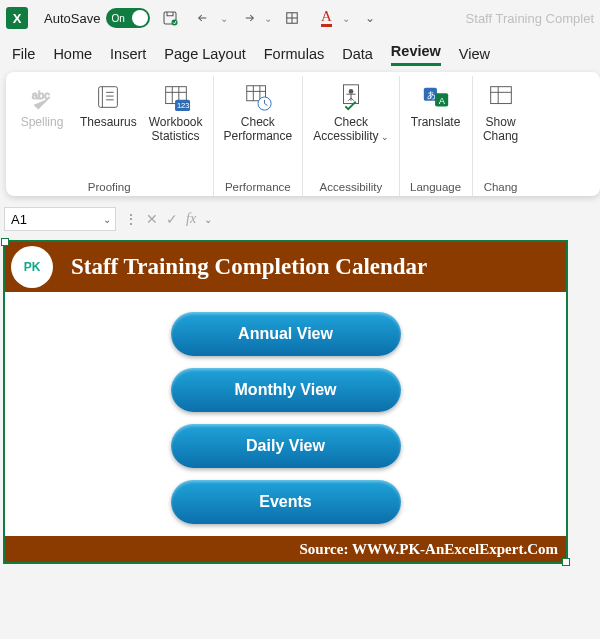 The image size is (600, 639). Describe the element at coordinates (346, 18) in the screenshot. I see `font-color-dropdown-icon: ⌄` at that location.